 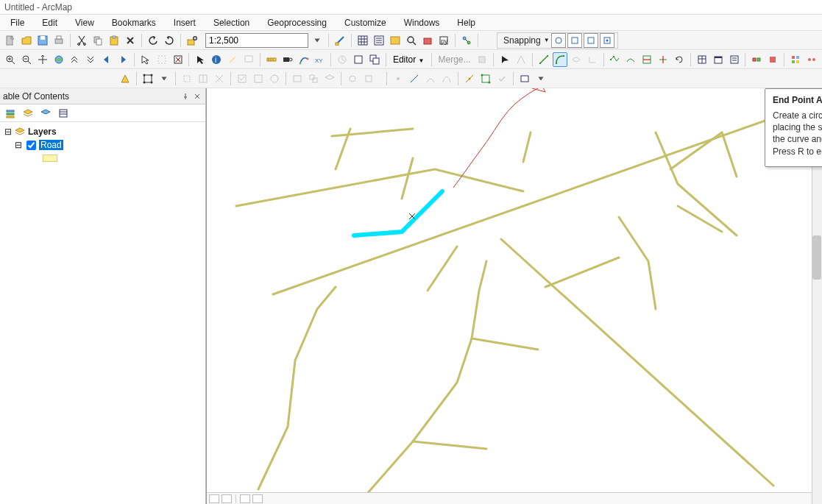 What do you see at coordinates (679, 60) in the screenshot?
I see `rotate-icon` at bounding box center [679, 60].